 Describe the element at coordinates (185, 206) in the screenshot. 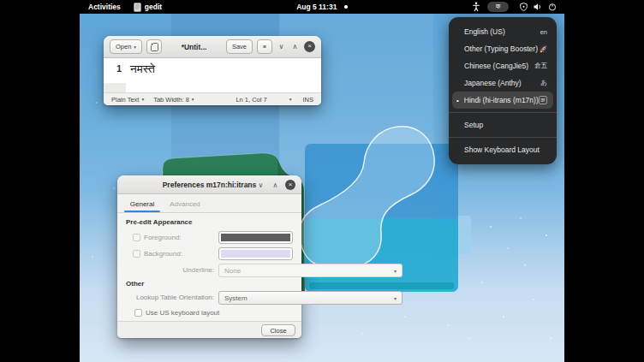

I see `tab-advanced: Advanced` at that location.